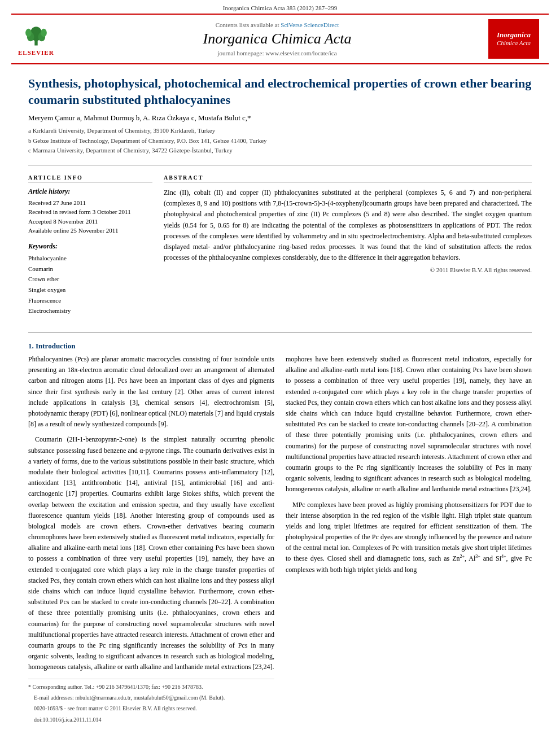 Image resolution: width=560 pixels, height=747 pixels. What do you see at coordinates (36, 40) in the screenshot?
I see `elsevier-logo: ELSEVIER` at bounding box center [36, 40].